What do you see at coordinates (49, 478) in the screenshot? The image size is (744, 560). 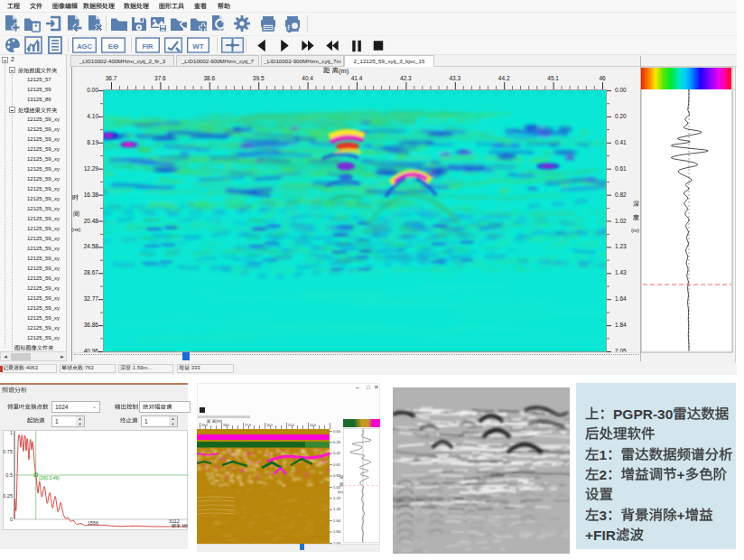 I see `svg-text: (290,0.49)` at bounding box center [49, 478].